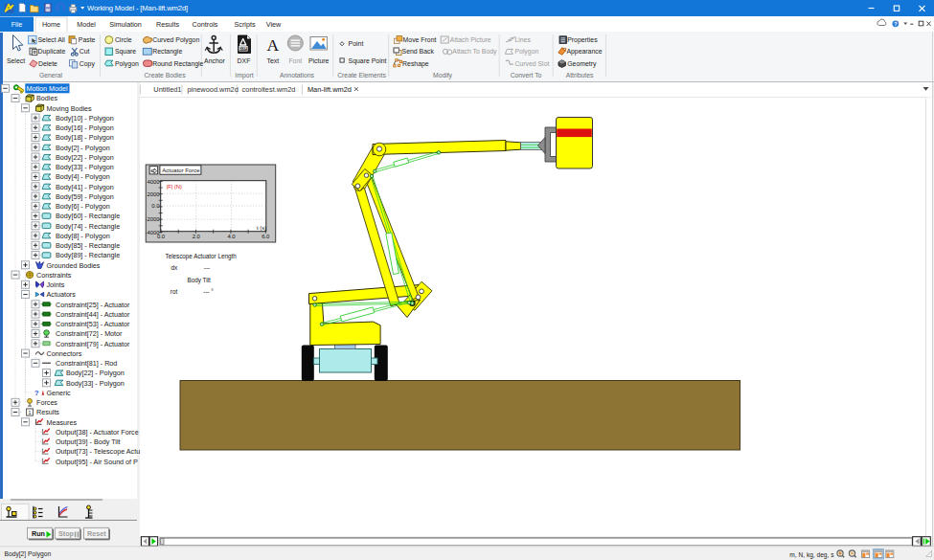 The image size is (934, 560). What do you see at coordinates (153, 182) in the screenshot?
I see `svg-text: 4000` at bounding box center [153, 182].